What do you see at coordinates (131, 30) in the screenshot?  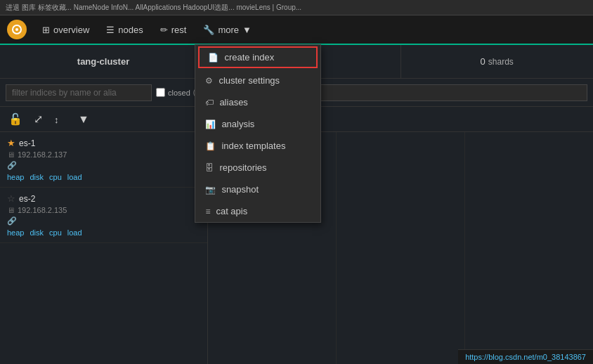 I see `nav-nodes-label: nodes` at bounding box center [131, 30].